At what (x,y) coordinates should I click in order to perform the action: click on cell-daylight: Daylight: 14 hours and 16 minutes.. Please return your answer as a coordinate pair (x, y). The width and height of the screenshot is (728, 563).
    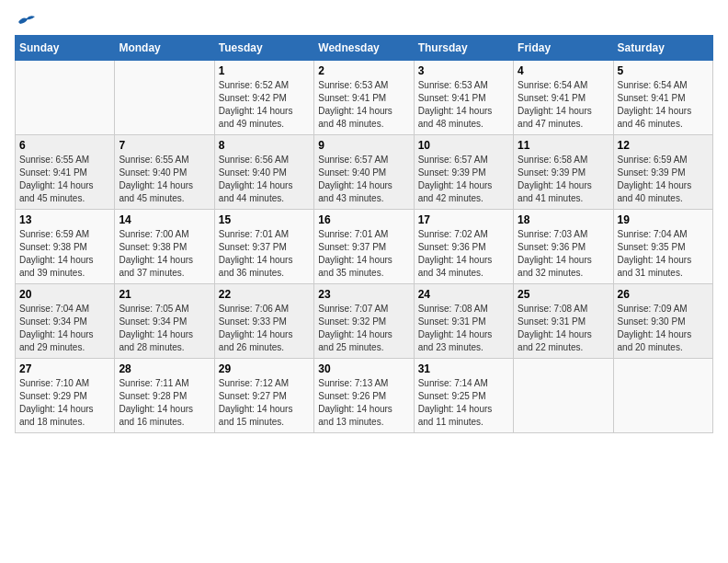
    Looking at the image, I should click on (156, 416).